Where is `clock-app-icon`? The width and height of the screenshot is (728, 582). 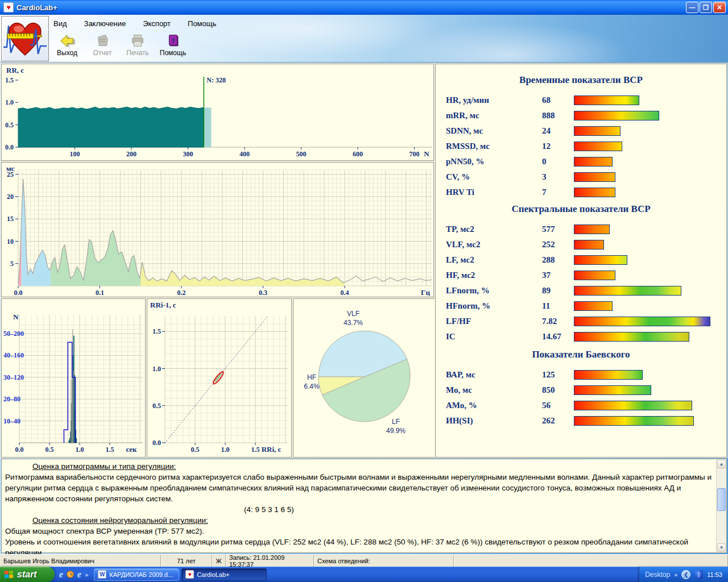
clock-app-icon is located at coordinates (71, 574).